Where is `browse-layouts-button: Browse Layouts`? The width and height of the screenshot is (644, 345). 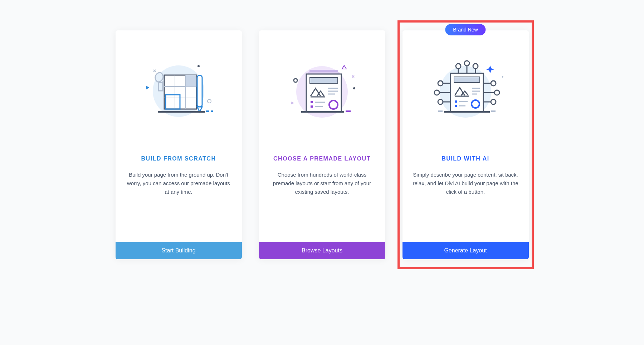 browse-layouts-button: Browse Layouts is located at coordinates (322, 251).